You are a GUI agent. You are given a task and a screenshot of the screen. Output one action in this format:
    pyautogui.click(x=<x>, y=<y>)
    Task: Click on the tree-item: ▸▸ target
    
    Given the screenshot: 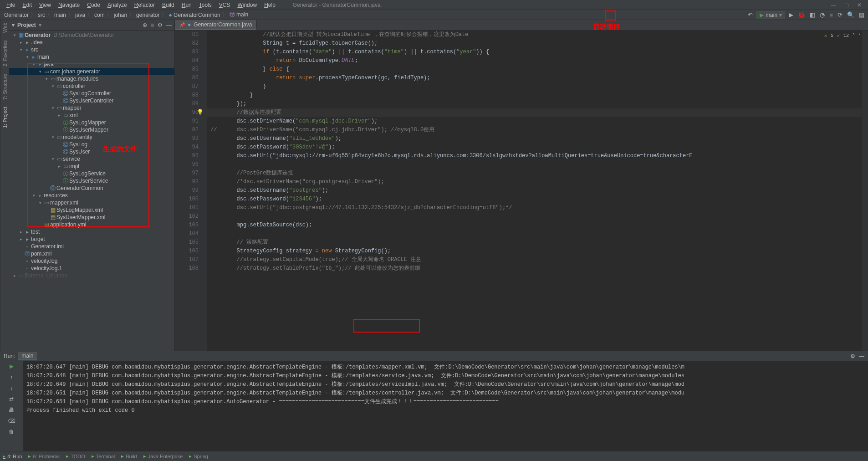 What is the action you would take?
    pyautogui.click(x=92, y=239)
    